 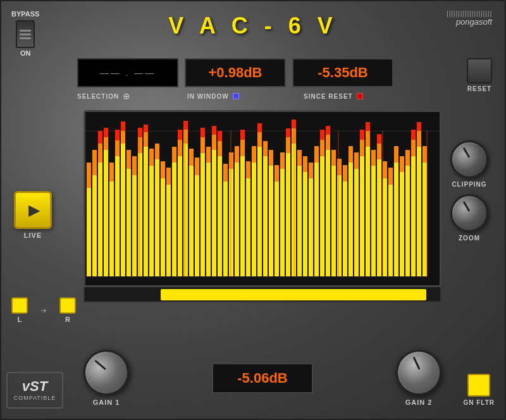 What do you see at coordinates (469, 213) in the screenshot?
I see `zoom-knob` at bounding box center [469, 213].